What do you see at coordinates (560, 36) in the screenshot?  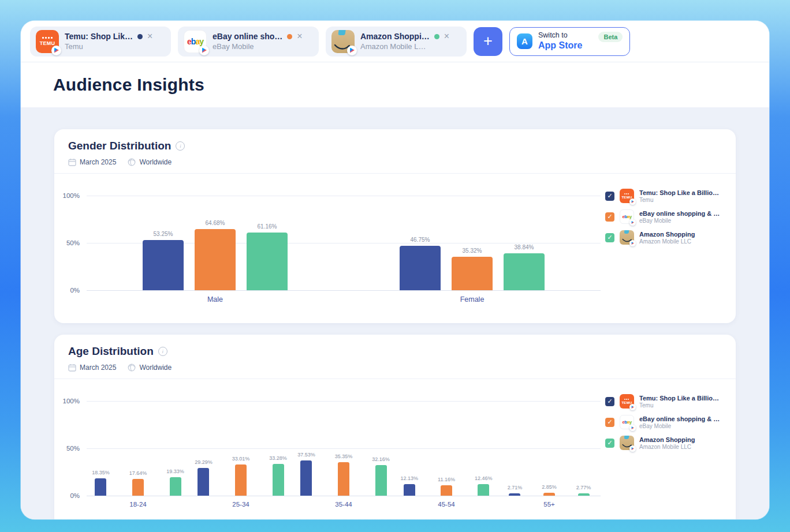 I see `switch-to-label: Switch to` at bounding box center [560, 36].